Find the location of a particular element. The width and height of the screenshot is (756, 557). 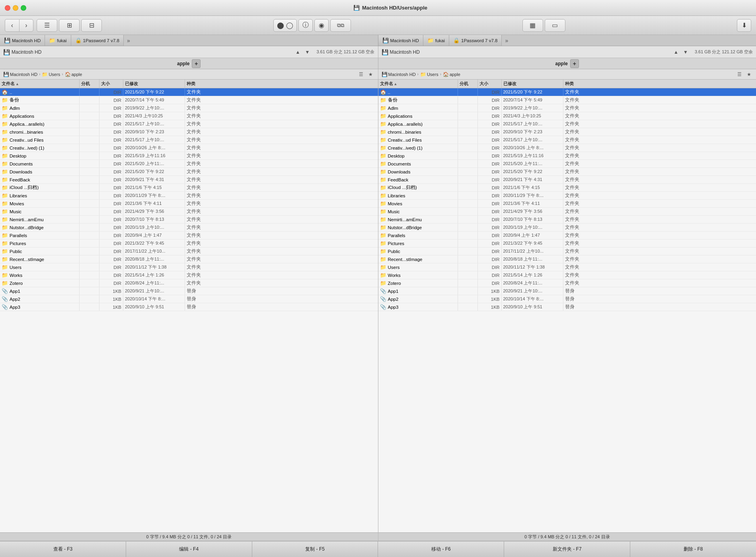

fn-btn-7: 新文件夹 - F7 is located at coordinates (567, 549).